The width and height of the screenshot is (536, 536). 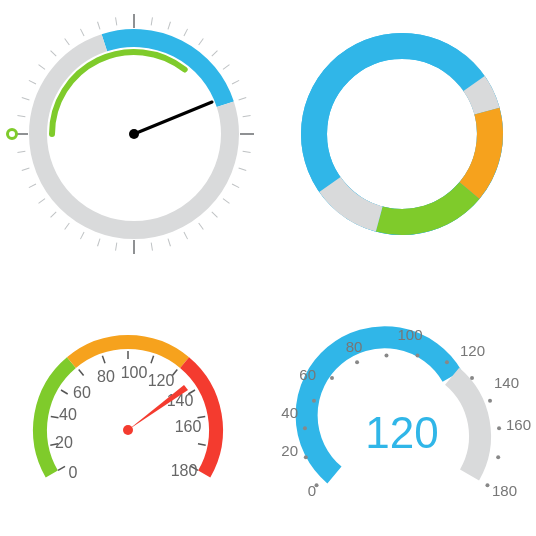 I want to click on gauge-display-value: 120, so click(x=402, y=432).